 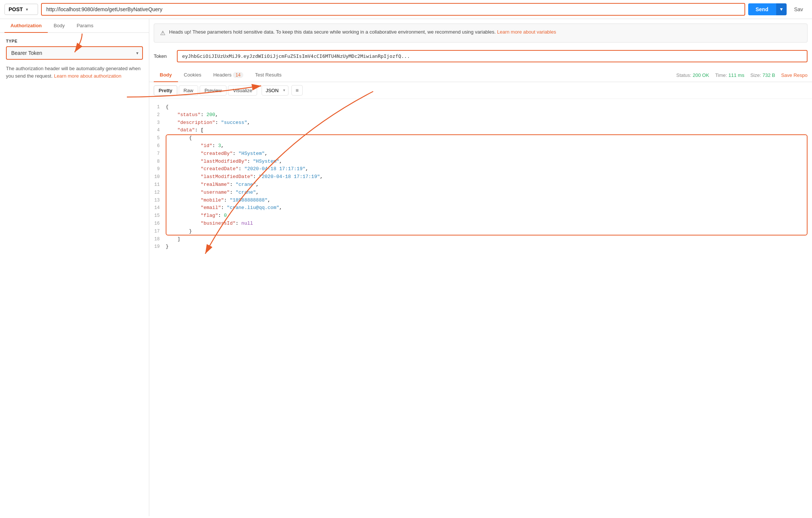 I want to click on format-pretty: Pretty, so click(x=166, y=90).